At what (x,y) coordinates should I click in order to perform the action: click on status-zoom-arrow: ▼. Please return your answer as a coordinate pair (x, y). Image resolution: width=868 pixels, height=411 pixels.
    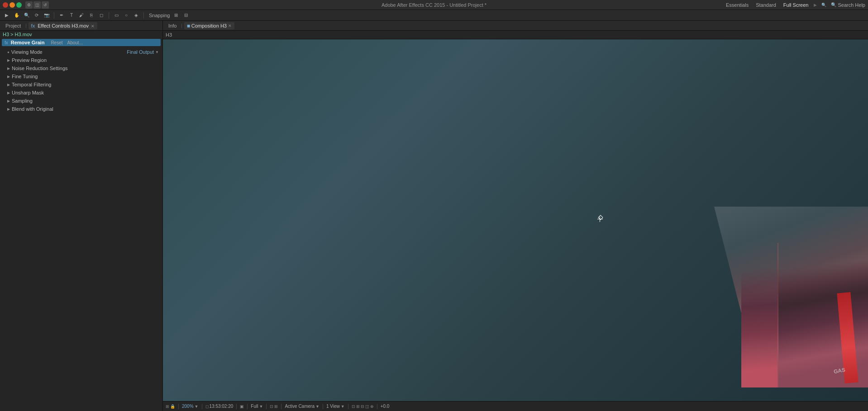
    Looking at the image, I should click on (196, 406).